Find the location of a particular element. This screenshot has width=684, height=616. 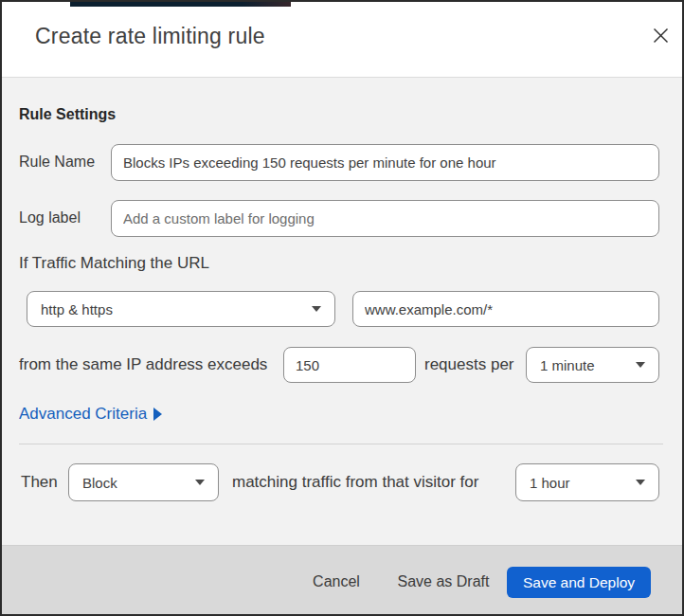

threshold-prefix-text: from the same IP address exceeds is located at coordinates (143, 365).